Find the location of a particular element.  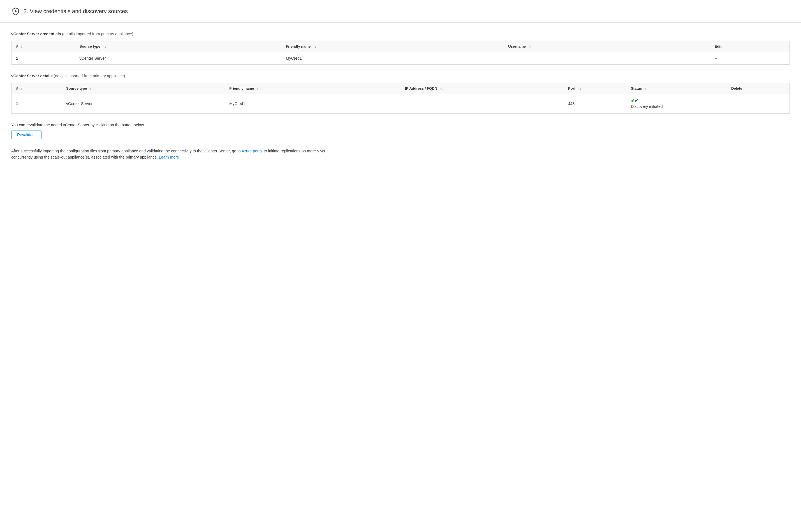

page-footer is located at coordinates (400, 183).